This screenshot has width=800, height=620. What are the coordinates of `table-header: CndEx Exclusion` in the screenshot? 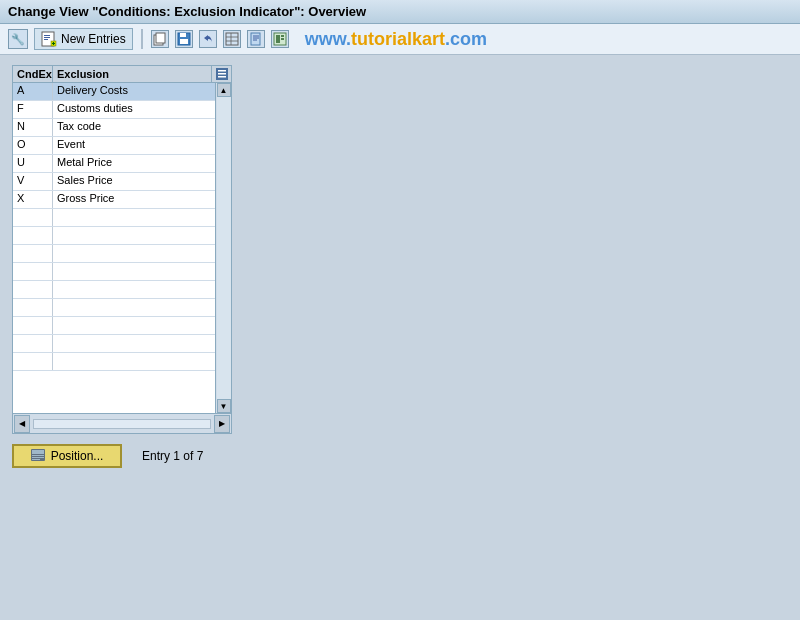 It's located at (122, 74).